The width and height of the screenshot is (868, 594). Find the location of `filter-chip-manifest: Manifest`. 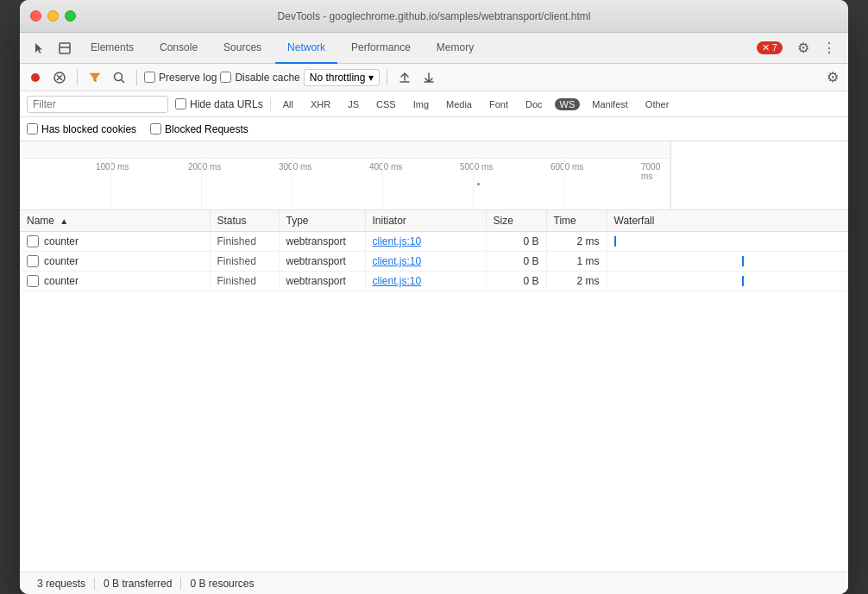

filter-chip-manifest: Manifest is located at coordinates (610, 104).